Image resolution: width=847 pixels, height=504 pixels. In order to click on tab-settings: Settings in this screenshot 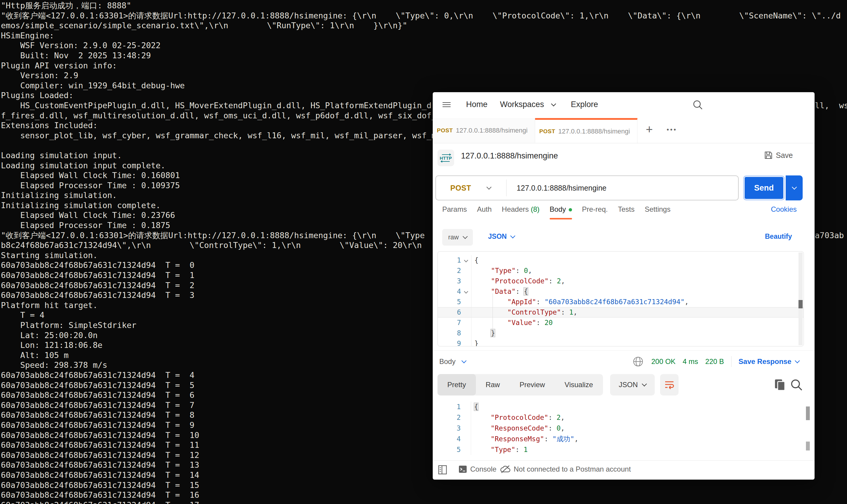, I will do `click(658, 211)`.